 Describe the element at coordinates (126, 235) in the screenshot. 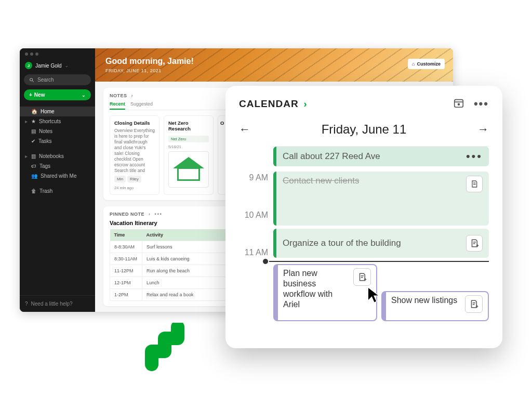

I see `col-time: Time` at that location.